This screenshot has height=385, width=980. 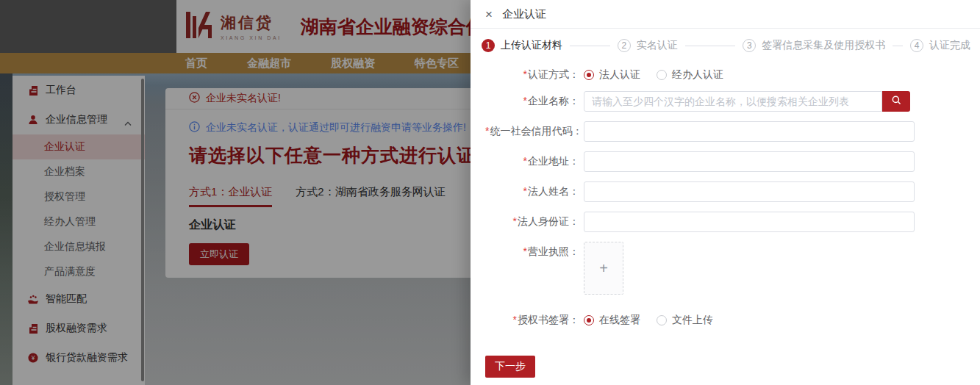 I want to click on step-label: 实名认证, so click(x=657, y=46).